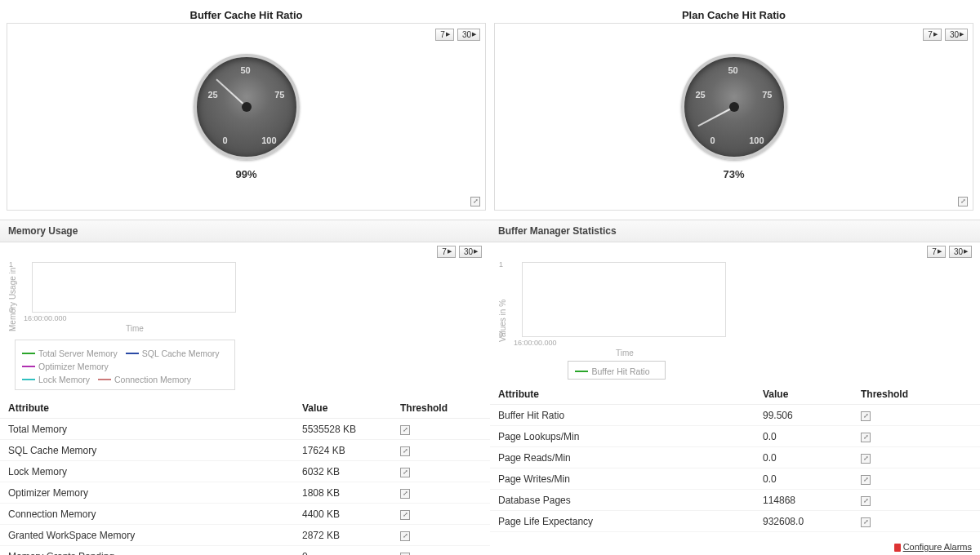  I want to click on gauge-tick-25: 25, so click(701, 95).